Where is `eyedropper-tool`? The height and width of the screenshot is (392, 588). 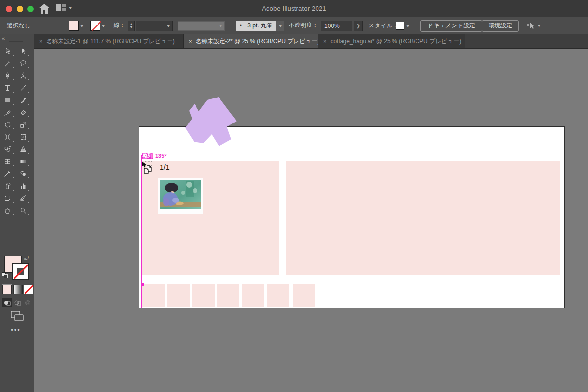 eyedropper-tool is located at coordinates (8, 173).